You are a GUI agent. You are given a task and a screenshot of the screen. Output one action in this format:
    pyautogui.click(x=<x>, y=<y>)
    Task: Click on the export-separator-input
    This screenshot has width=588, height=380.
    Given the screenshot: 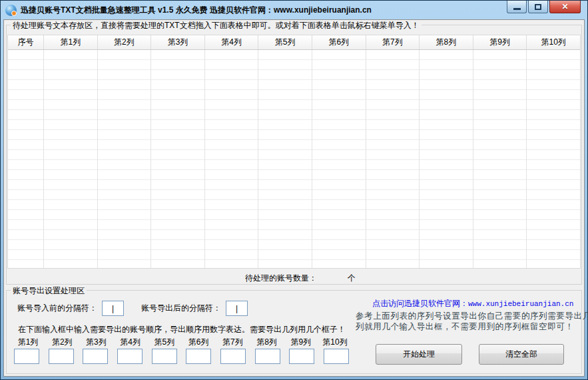 What is the action you would take?
    pyautogui.click(x=237, y=308)
    